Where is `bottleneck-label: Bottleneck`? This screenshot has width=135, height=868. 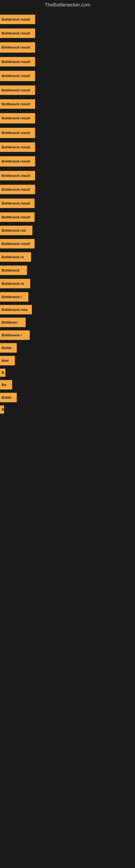
bottleneck-label: Bottleneck is located at coordinates (13, 270).